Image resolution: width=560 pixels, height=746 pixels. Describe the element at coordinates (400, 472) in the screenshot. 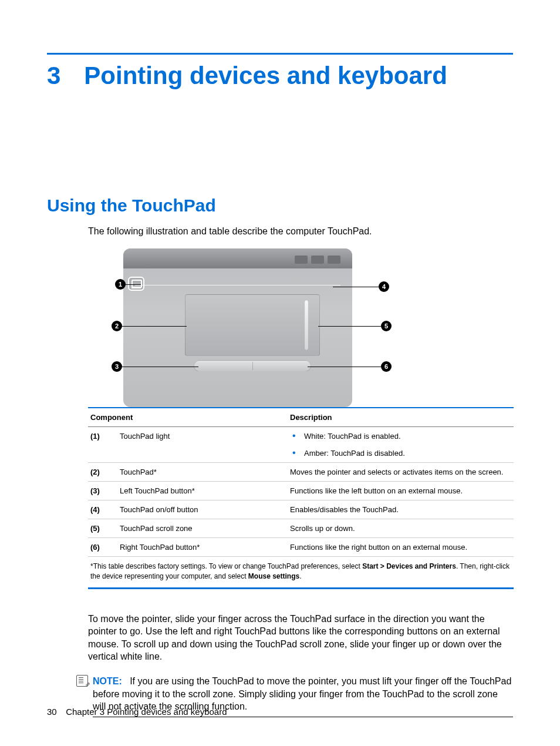

I see `row-desc: Moves the pointer and selects or activat…` at that location.